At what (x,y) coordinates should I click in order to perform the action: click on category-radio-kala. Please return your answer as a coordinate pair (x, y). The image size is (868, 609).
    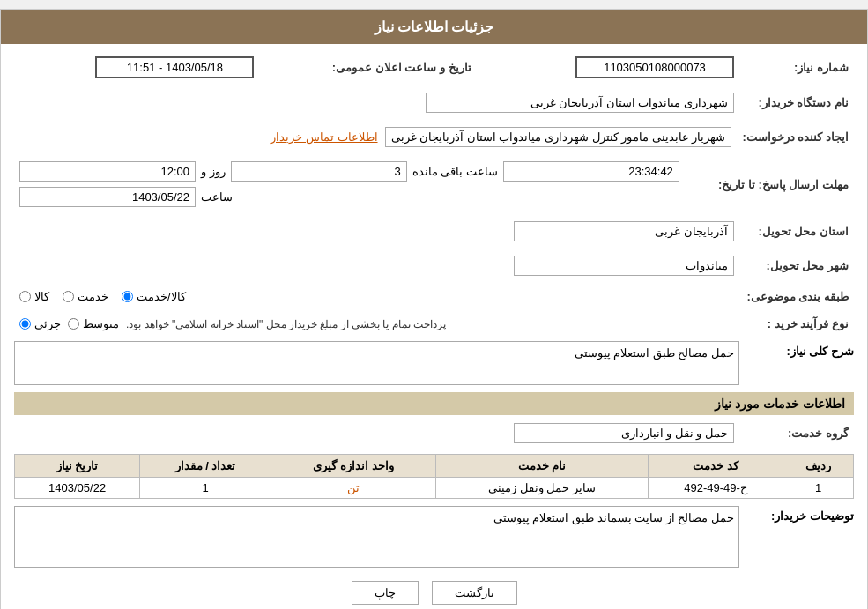
    Looking at the image, I should click on (25, 296).